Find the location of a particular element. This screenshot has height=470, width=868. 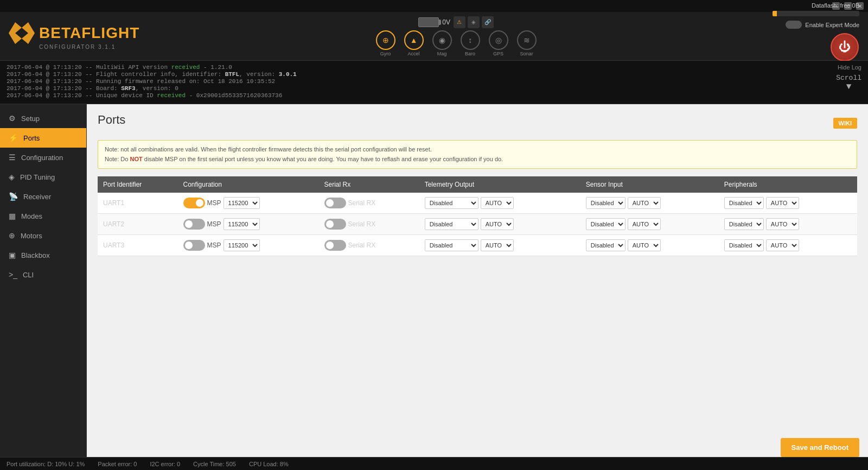

peripheral-baud-2: AUTO 9600 19200 38400 is located at coordinates (782, 245).